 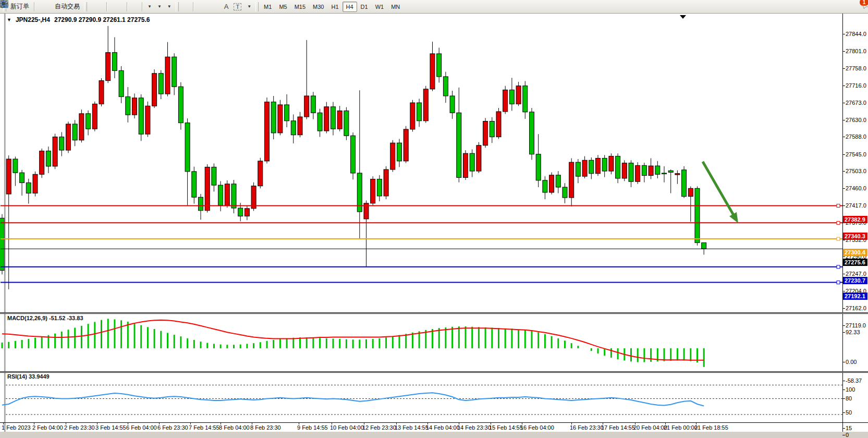 What do you see at coordinates (214, 7) in the screenshot?
I see `equidistant-channel-tool-button: E` at bounding box center [214, 7].